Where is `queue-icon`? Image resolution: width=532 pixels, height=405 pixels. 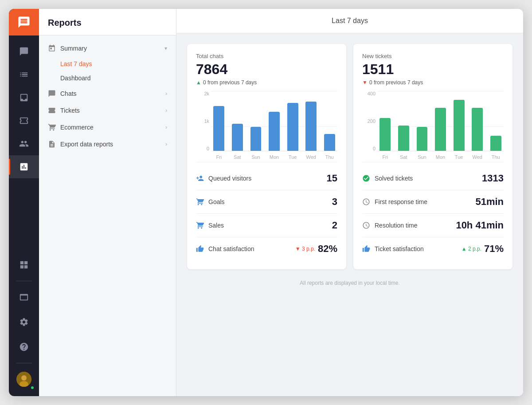
queue-icon is located at coordinates (200, 178).